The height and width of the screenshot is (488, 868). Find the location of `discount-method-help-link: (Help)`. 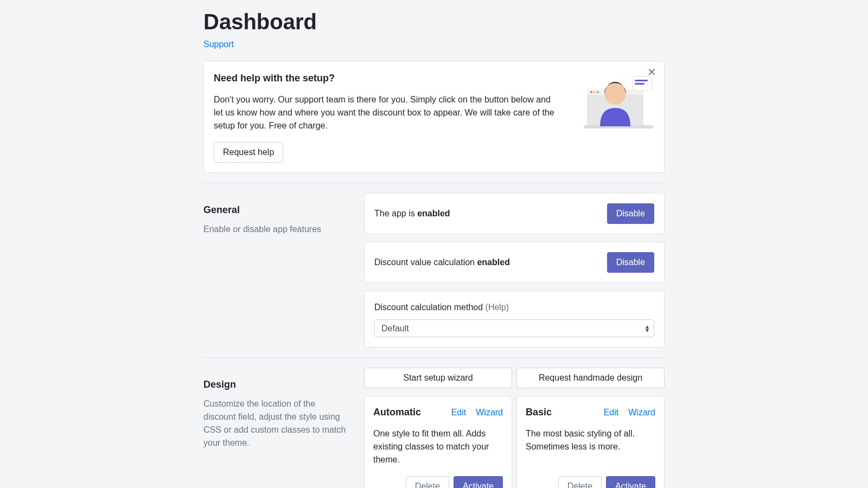

discount-method-help-link: (Help) is located at coordinates (497, 307).